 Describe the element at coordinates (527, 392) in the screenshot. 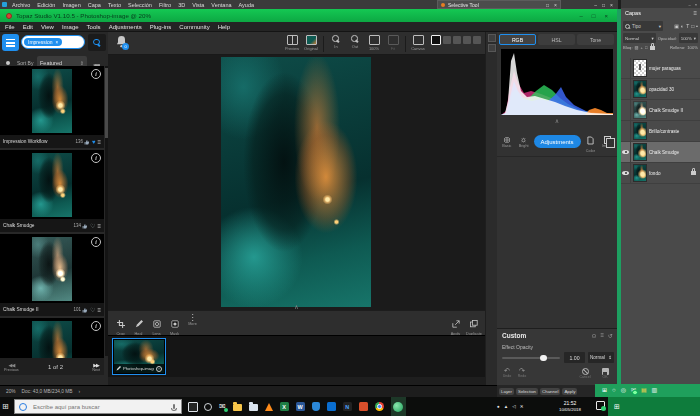

I see `selection-button: Selection` at that location.